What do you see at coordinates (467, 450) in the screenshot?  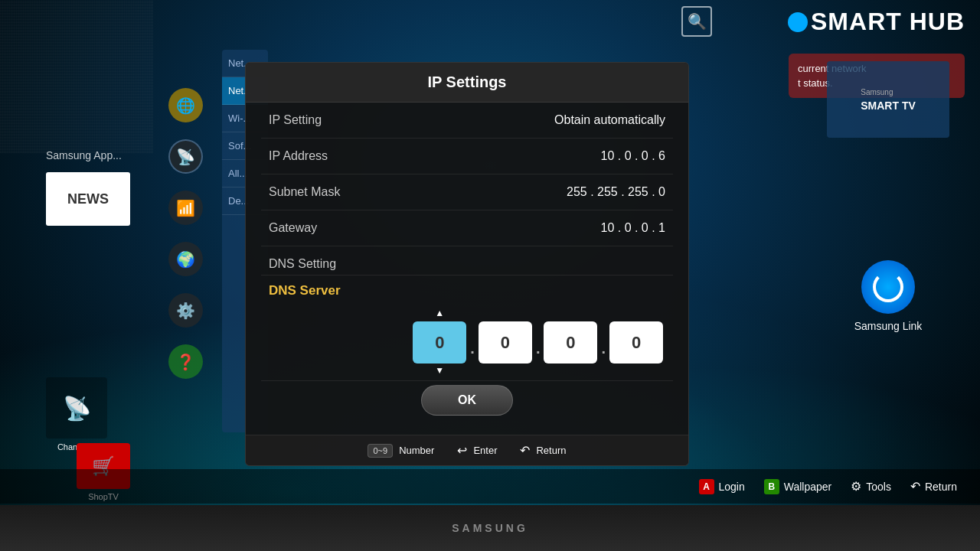 I see `dialog-footer: 0~9 Number ↩ Enter ↶ Return` at bounding box center [467, 450].